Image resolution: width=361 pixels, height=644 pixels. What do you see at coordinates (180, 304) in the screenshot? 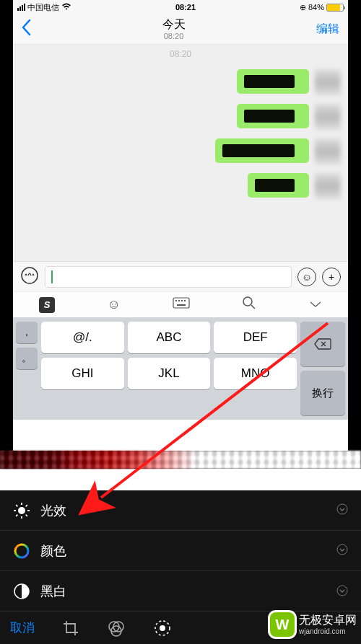
I see `keyboard-toolbar: S ☺` at bounding box center [180, 304].